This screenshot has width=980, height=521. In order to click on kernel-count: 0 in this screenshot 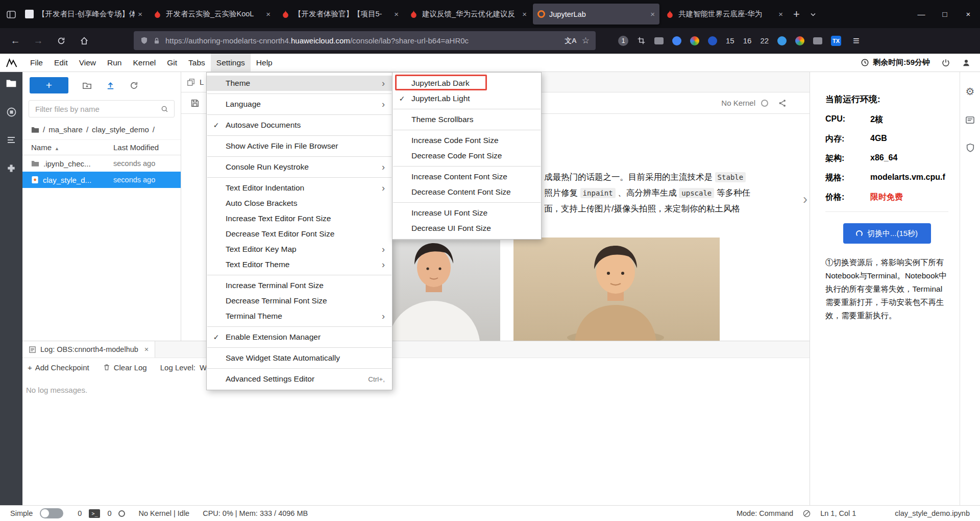, I will do `click(109, 513)`.